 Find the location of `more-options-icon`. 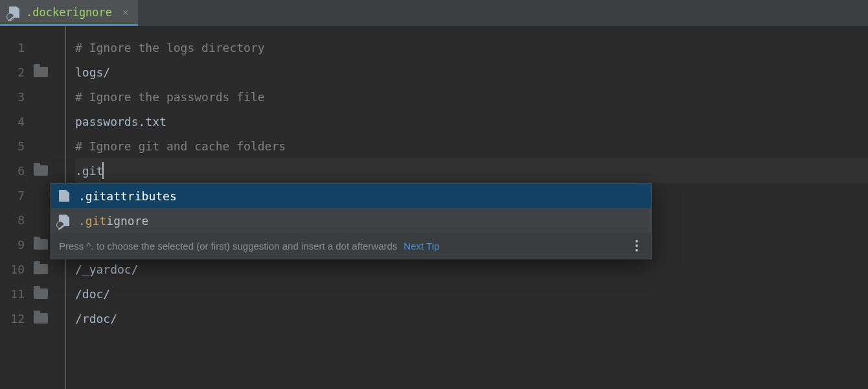

more-options-icon is located at coordinates (637, 246).